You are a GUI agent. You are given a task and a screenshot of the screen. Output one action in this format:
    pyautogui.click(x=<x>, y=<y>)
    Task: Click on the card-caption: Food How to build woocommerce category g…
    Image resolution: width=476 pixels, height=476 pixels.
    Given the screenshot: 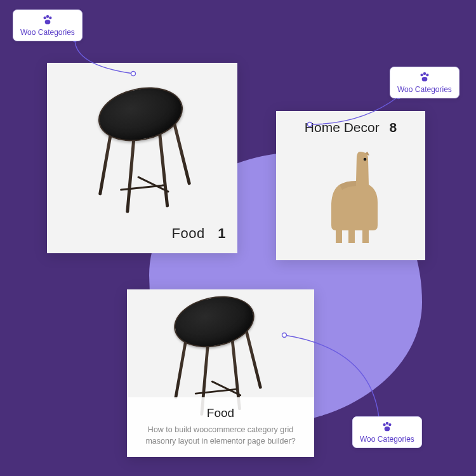 What is the action you would take?
    pyautogui.click(x=221, y=427)
    